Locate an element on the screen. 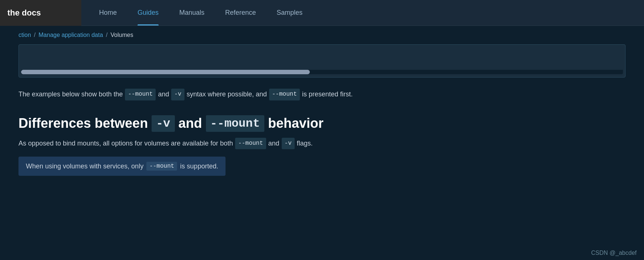 Image resolution: width=644 pixels, height=260 pixels. highlight-box: When using volumes with services, only -… is located at coordinates (122, 166).